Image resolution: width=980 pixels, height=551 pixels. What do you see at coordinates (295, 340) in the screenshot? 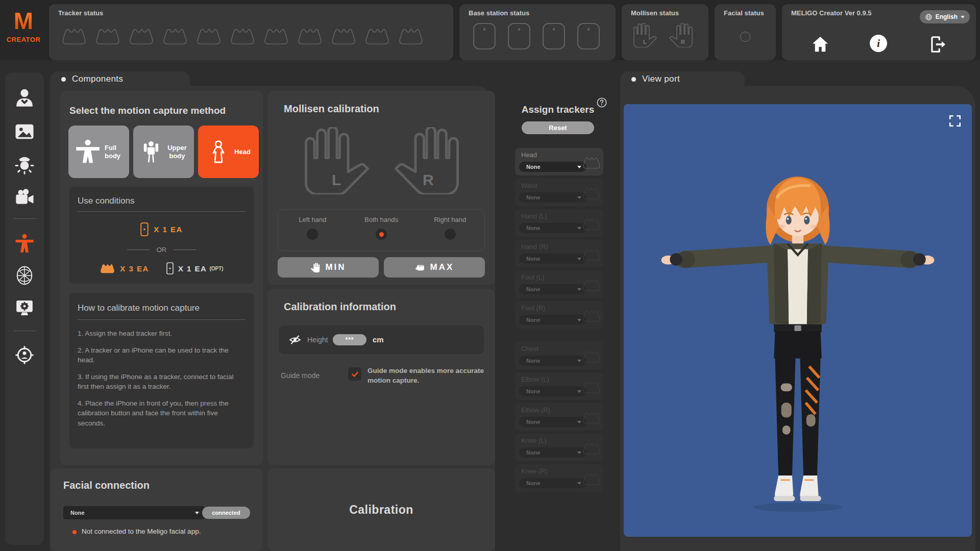
I see `eye-off-icon` at bounding box center [295, 340].